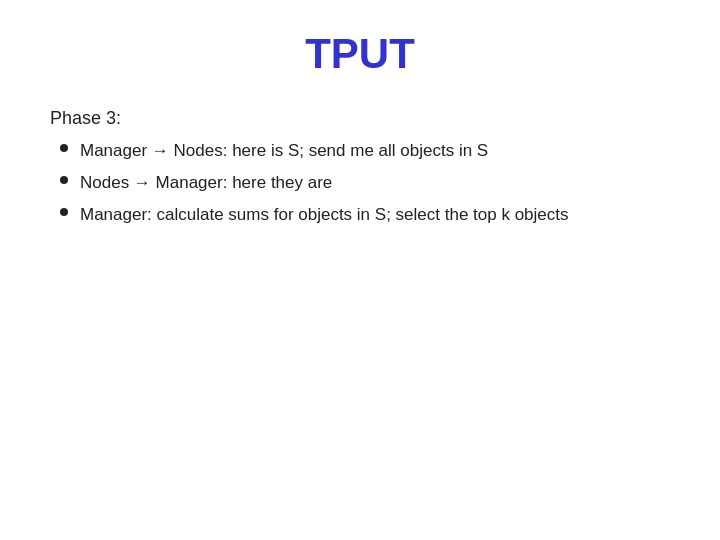 The height and width of the screenshot is (540, 720). What do you see at coordinates (365, 118) in the screenshot?
I see `phase-label: Phase 3:` at bounding box center [365, 118].